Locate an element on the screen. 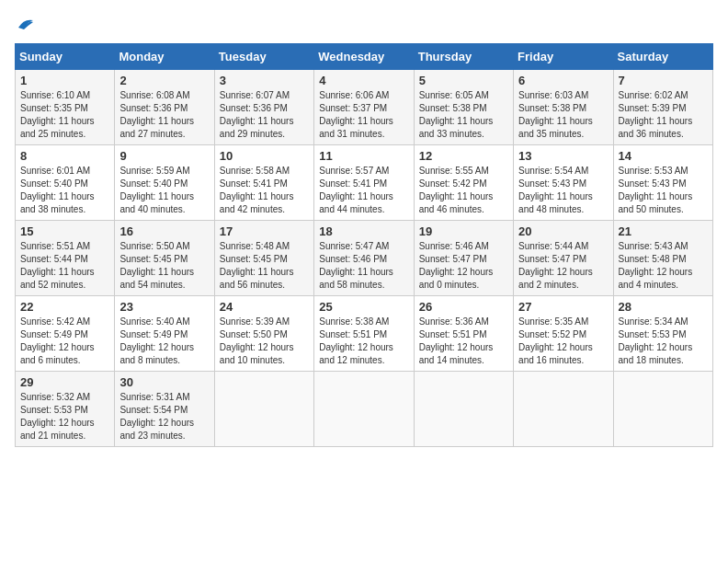 The image size is (728, 563). calendar-cell: 18Sunrise: 5:47 AM Sunset: 5:46 PM Dayli… is located at coordinates (364, 259).